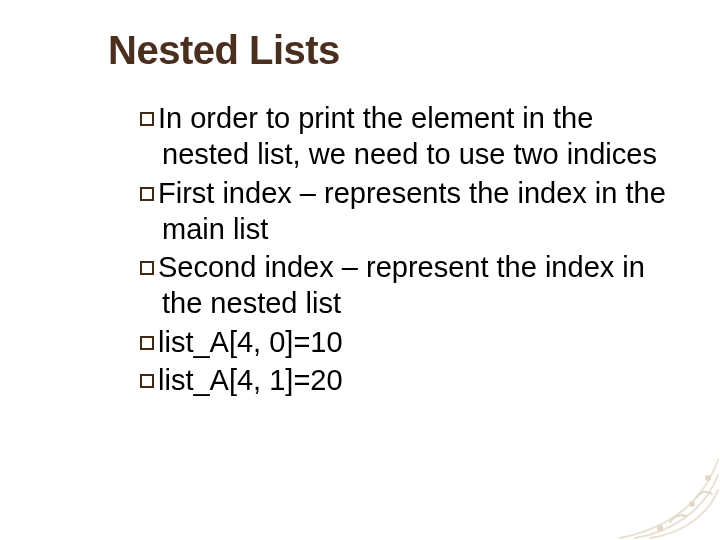 Image resolution: width=720 pixels, height=540 pixels. Describe the element at coordinates (224, 50) in the screenshot. I see `slide-title: Nested Lists` at that location.